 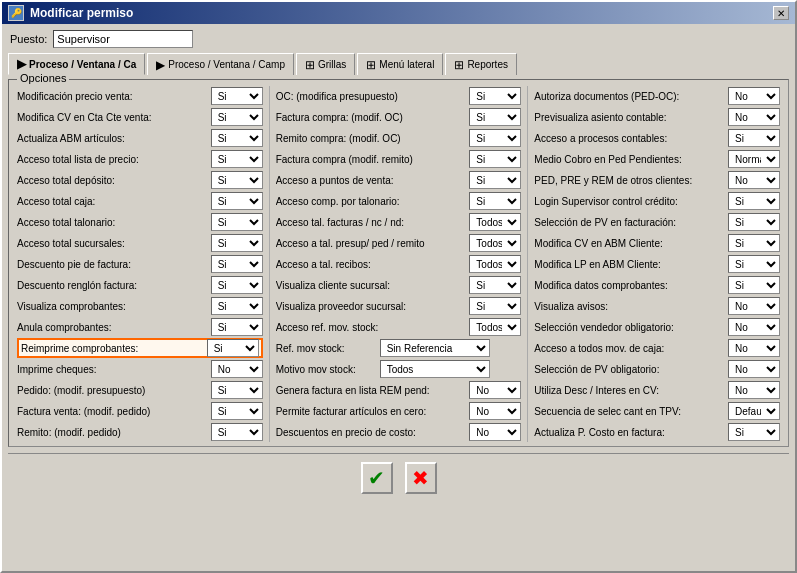 I want to click on select-visualiza-cliente-suc: SiNo, so click(x=495, y=285).